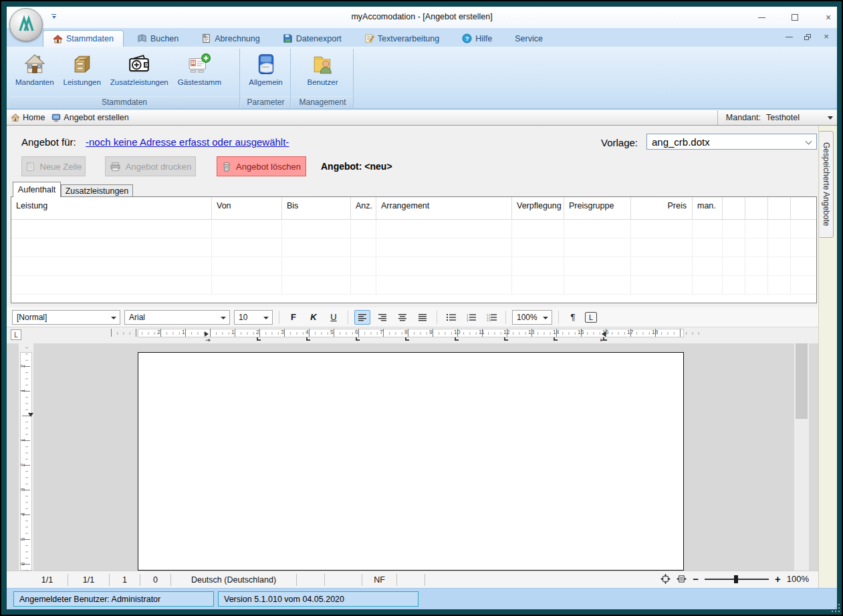  Describe the element at coordinates (402, 39) in the screenshot. I see `tab-textverarbeitung: Textverarbeitung` at that location.